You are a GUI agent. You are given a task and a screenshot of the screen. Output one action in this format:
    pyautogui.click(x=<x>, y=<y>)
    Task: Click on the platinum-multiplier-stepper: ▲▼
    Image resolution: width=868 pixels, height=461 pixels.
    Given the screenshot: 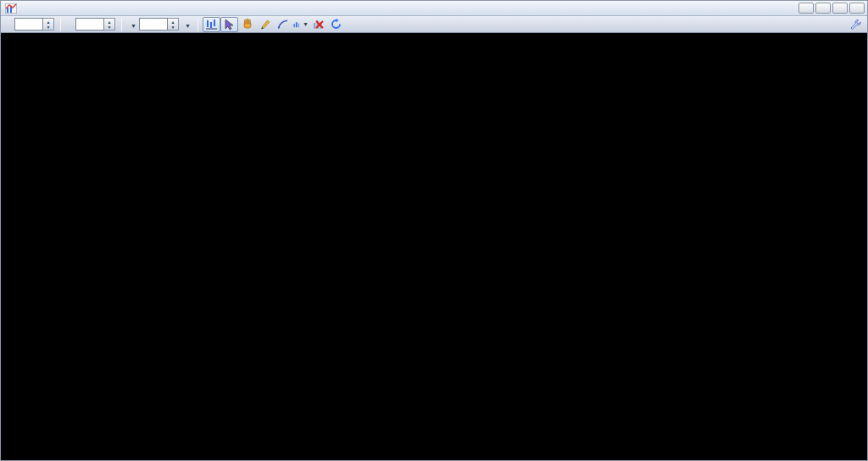 What is the action you would take?
    pyautogui.click(x=110, y=24)
    